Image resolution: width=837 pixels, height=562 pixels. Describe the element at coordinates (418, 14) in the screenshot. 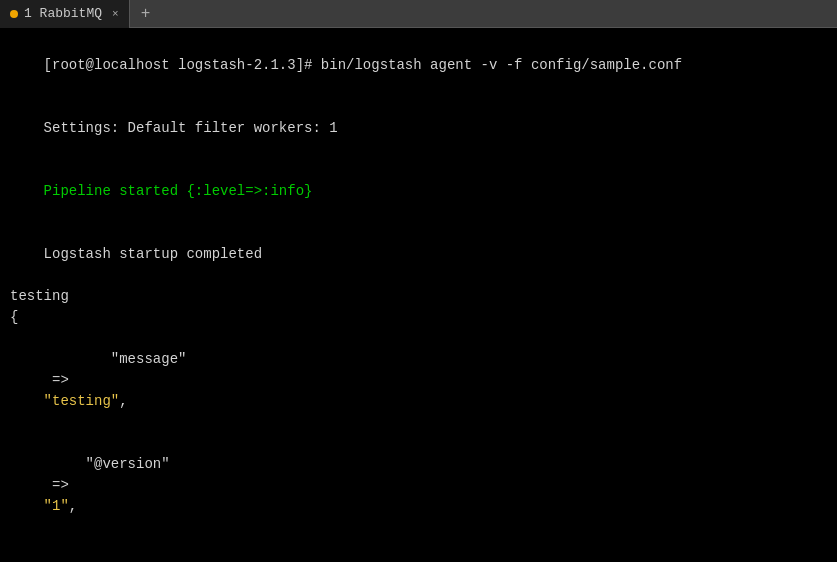

I see `tab-bar: 1 RabbitMQ × +` at that location.